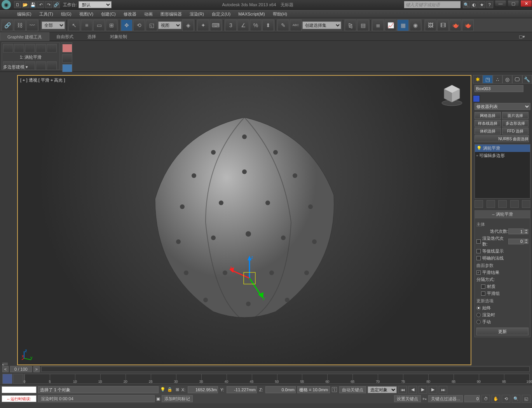 Image resolution: width=532 pixels, height=408 pixels. What do you see at coordinates (488, 131) in the screenshot?
I see `sel-btn-volume: 体积选择` at bounding box center [488, 131].